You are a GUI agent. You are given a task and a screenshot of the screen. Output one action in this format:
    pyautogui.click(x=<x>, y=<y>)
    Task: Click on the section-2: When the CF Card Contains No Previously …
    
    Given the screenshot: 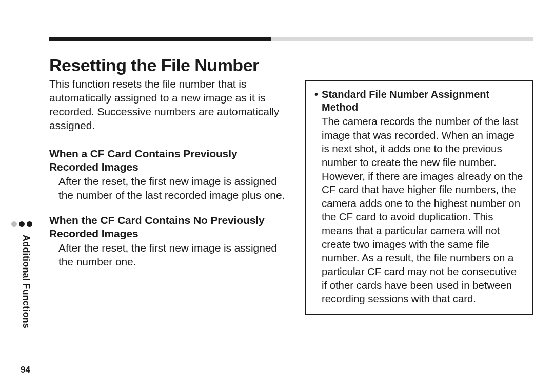 What is the action you would take?
    pyautogui.click(x=168, y=241)
    